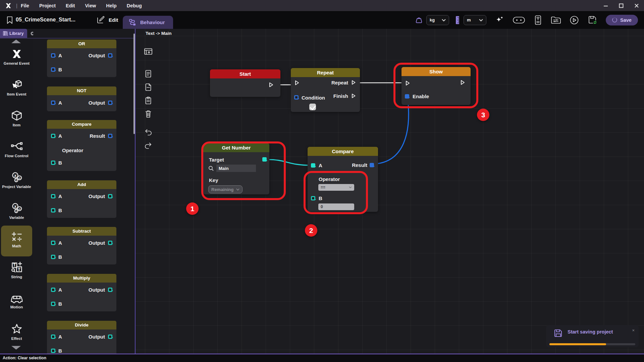 This screenshot has height=362, width=644. I want to click on enable-port, so click(407, 97).